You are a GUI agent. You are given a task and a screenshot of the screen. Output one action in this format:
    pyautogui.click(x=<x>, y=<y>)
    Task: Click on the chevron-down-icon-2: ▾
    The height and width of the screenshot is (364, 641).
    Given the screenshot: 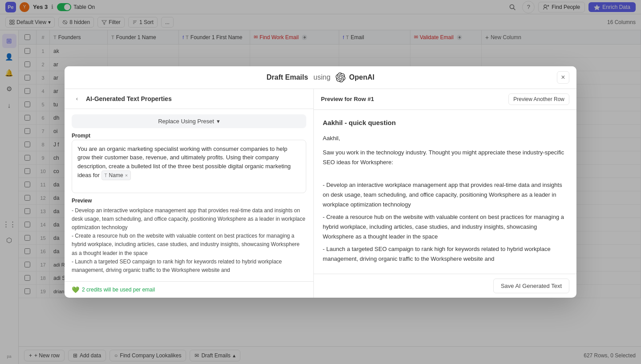 What is the action you would take?
    pyautogui.click(x=218, y=121)
    